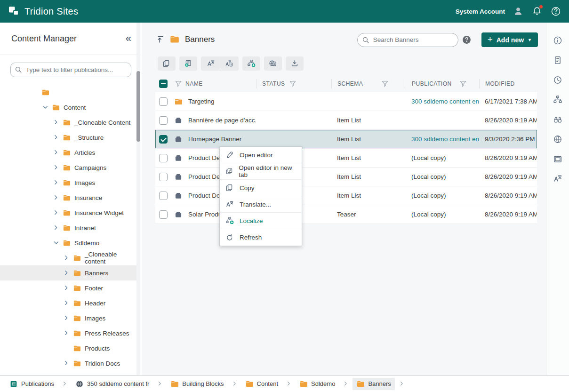 The width and height of the screenshot is (569, 392). What do you see at coordinates (537, 11) in the screenshot?
I see `bell-icon` at bounding box center [537, 11].